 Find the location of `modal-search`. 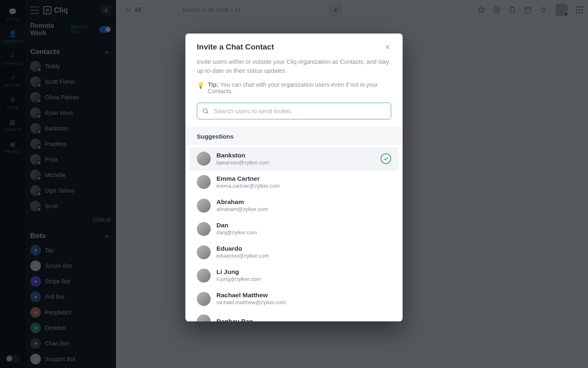

modal-search is located at coordinates (294, 111).